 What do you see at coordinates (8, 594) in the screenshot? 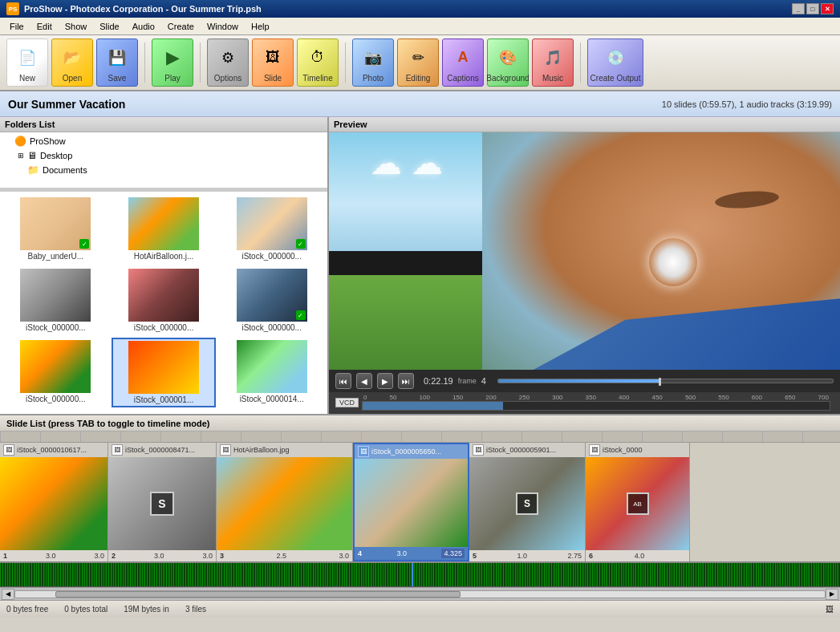
I see `scroll-left-button: ◀` at bounding box center [8, 594].